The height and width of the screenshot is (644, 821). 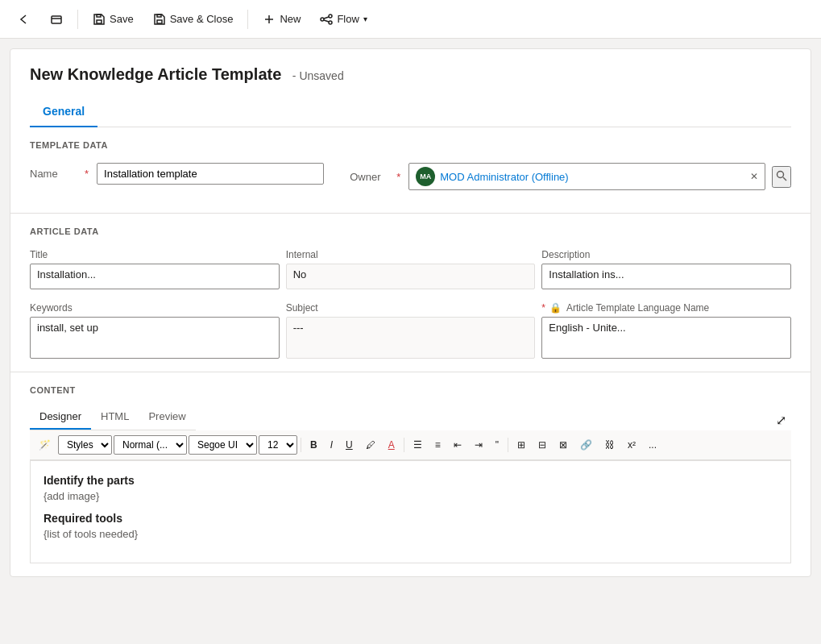 What do you see at coordinates (371, 445) in the screenshot?
I see `highlight-button: 🖊` at bounding box center [371, 445].